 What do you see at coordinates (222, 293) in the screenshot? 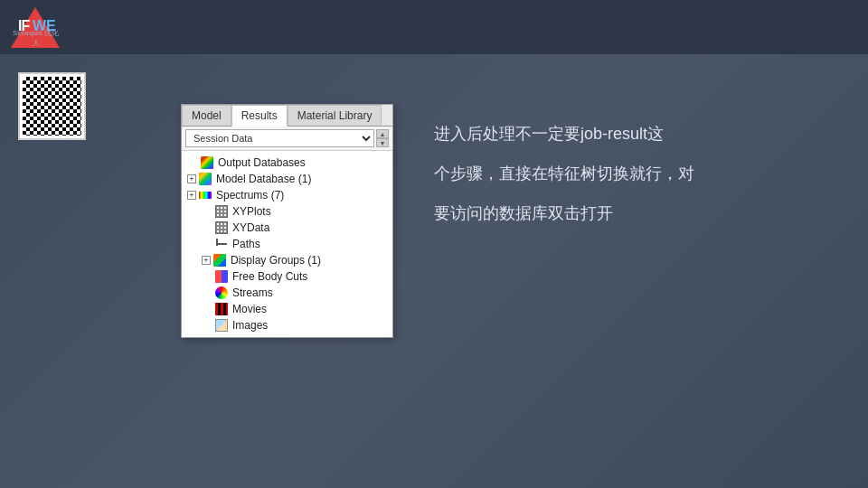
I see `streams-icon` at bounding box center [222, 293].